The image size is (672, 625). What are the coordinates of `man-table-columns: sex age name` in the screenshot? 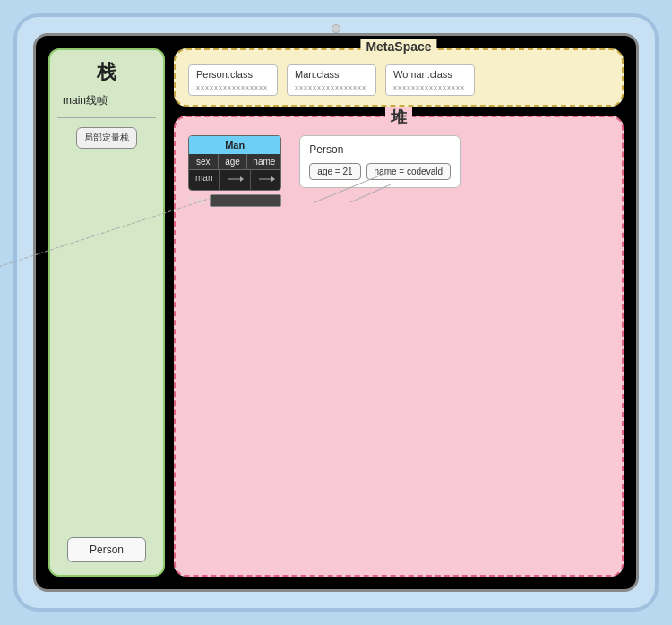 It's located at (235, 162).